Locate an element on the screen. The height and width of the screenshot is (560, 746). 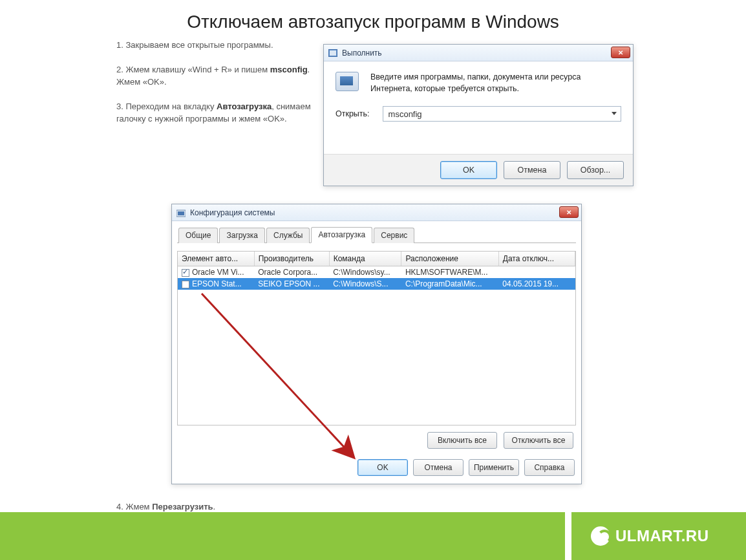
tab-tools: Сервис is located at coordinates (394, 235).